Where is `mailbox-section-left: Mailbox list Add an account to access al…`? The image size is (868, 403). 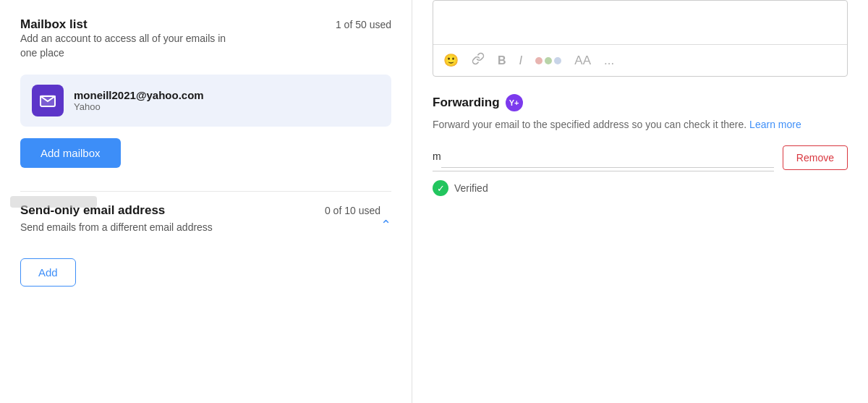
mailbox-section-left: Mailbox list Add an account to access al… is located at coordinates (174, 45).